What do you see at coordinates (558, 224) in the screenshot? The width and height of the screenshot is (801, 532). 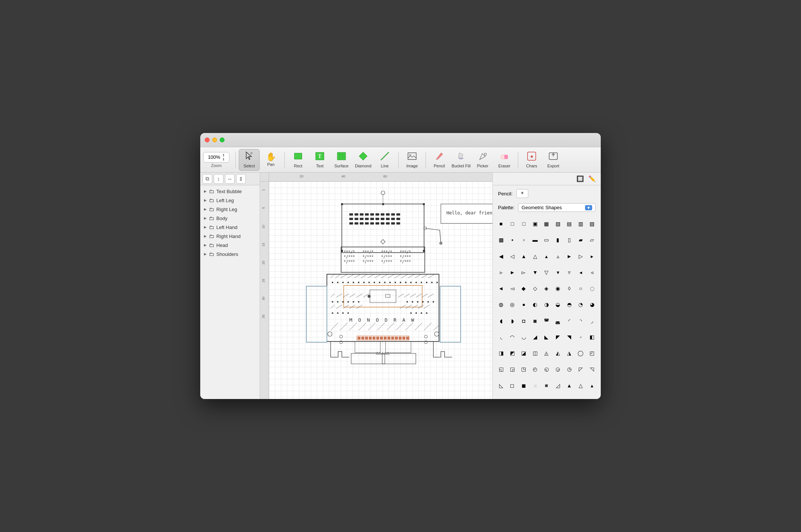 I see `symbol-cell-5: ▧` at bounding box center [558, 224].